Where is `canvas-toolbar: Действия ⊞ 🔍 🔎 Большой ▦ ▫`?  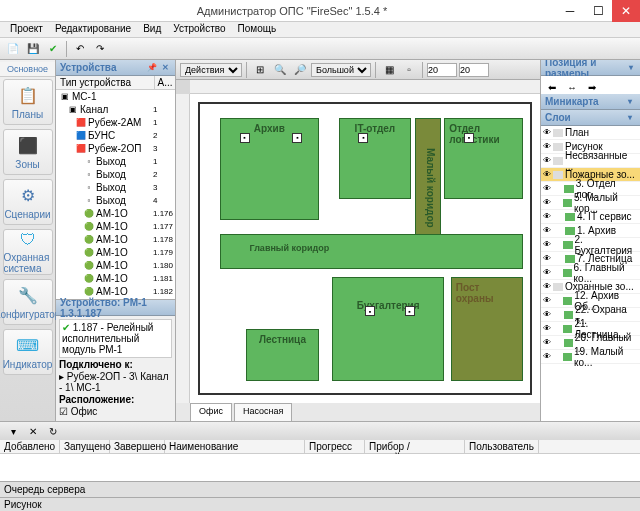 canvas-toolbar: Действия ⊞ 🔍 🔎 Большой ▦ ▫ is located at coordinates (358, 70).